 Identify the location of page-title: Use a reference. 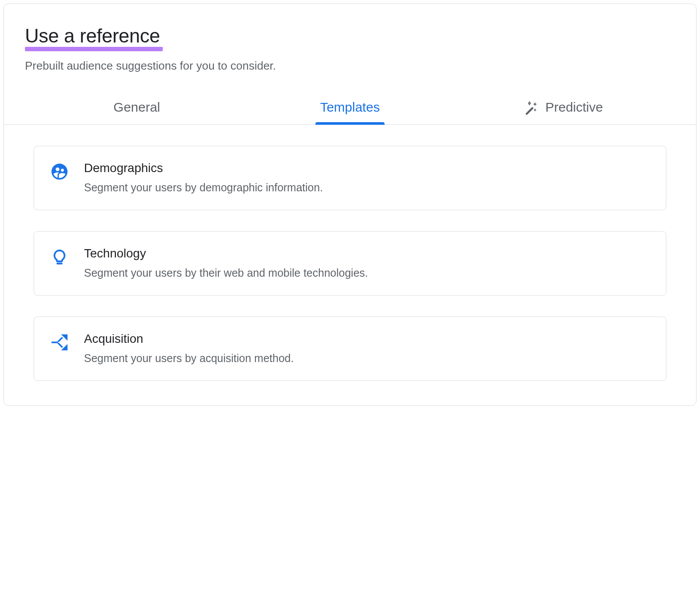
(93, 36).